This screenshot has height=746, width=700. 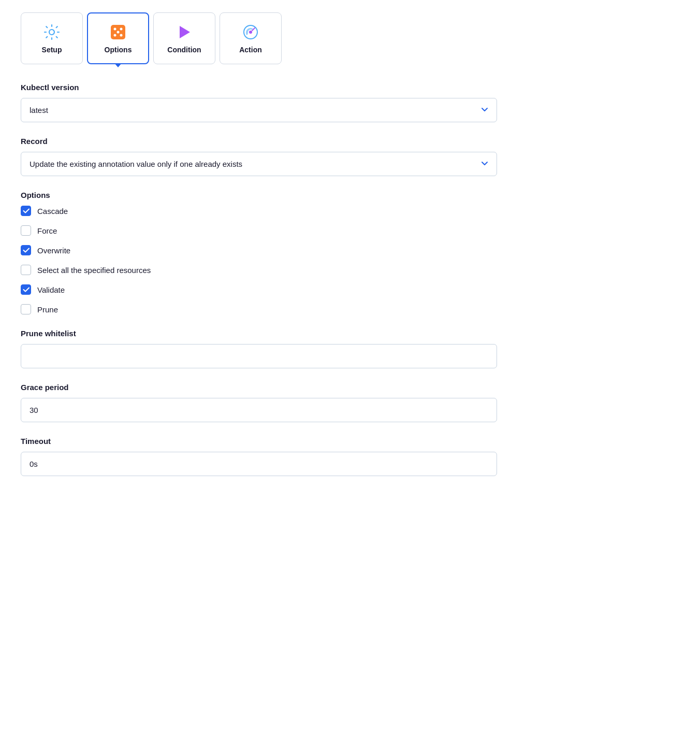 I want to click on record-wrapper: Update the existing annotation value onl…, so click(x=259, y=164).